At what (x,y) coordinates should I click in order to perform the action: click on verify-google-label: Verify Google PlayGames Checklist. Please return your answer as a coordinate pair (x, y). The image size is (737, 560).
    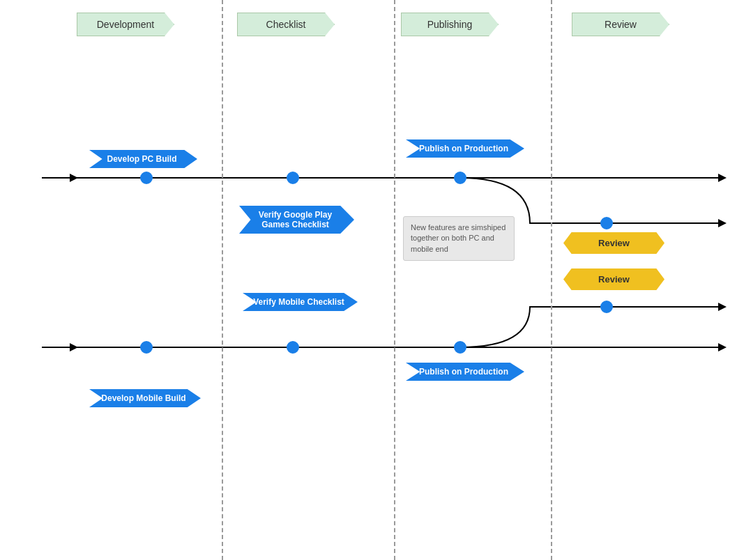
    Looking at the image, I should click on (297, 220).